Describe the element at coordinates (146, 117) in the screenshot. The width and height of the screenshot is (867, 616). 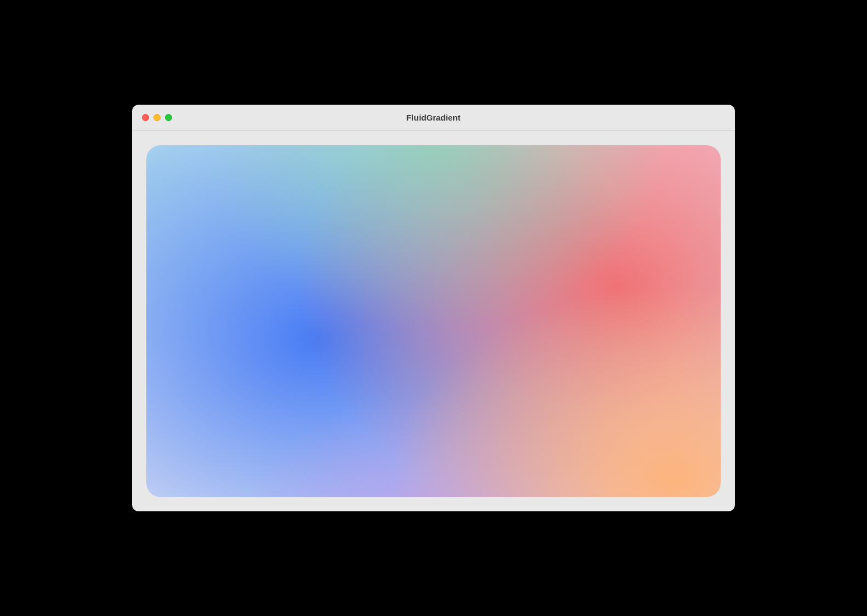
I see `close-icon` at that location.